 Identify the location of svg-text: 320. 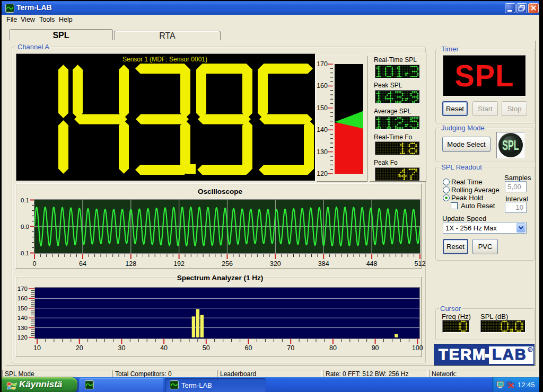
(276, 264).